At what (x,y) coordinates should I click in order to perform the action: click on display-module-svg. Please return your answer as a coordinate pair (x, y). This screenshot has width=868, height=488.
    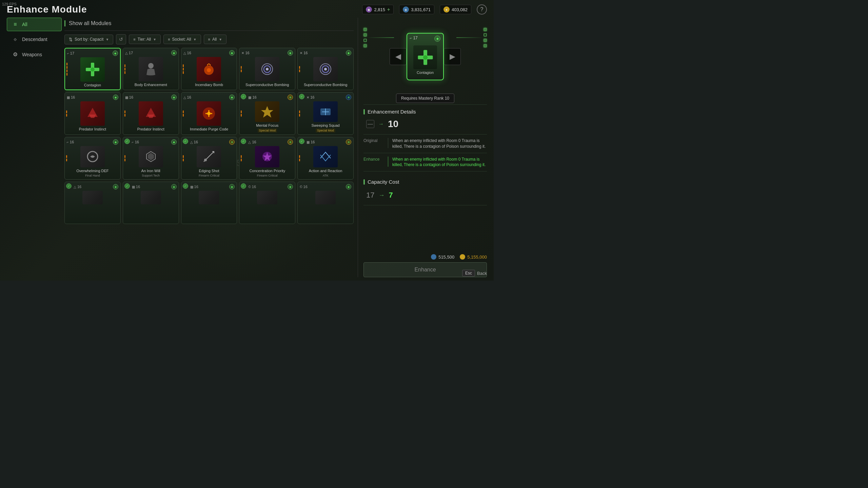
    Looking at the image, I should click on (425, 58).